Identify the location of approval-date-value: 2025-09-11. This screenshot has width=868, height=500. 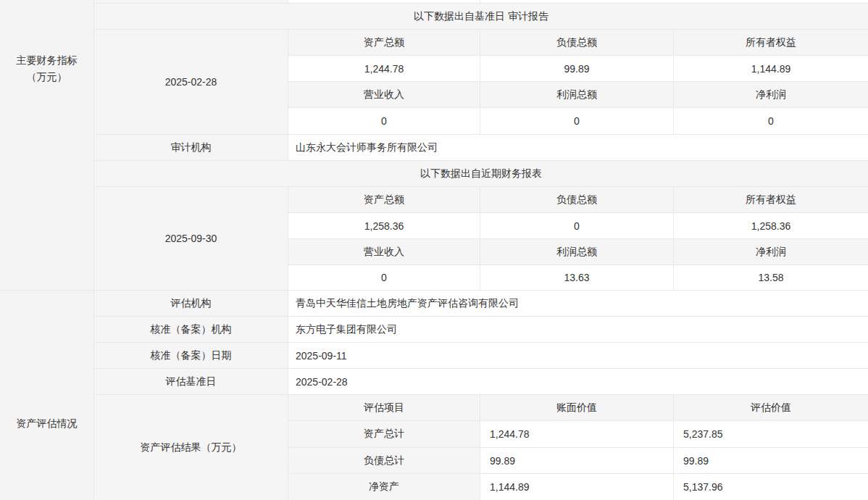
(578, 356).